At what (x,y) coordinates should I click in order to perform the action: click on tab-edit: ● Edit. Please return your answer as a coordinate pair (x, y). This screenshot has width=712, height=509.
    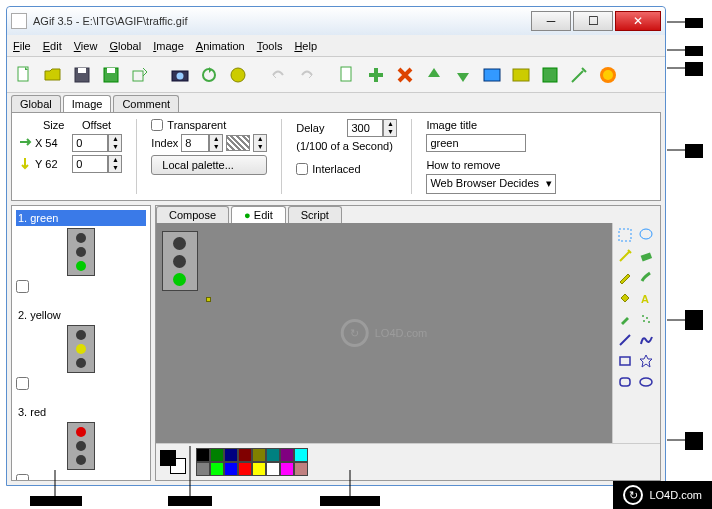
    Looking at the image, I should click on (258, 214).